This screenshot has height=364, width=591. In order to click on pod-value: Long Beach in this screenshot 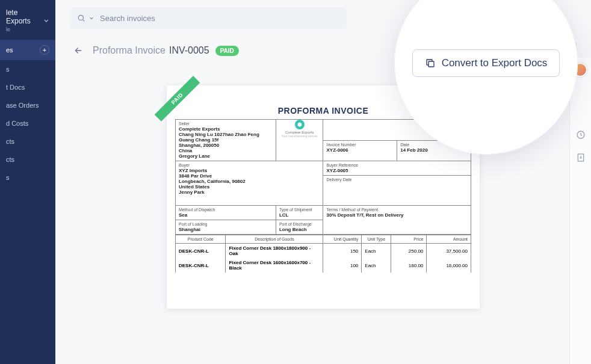, I will do `click(300, 230)`.